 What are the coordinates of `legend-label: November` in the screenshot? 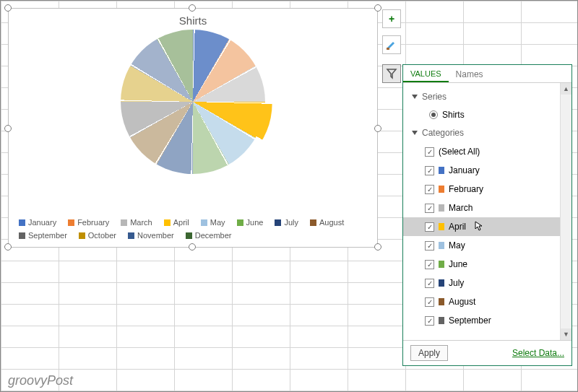 It's located at (156, 235).